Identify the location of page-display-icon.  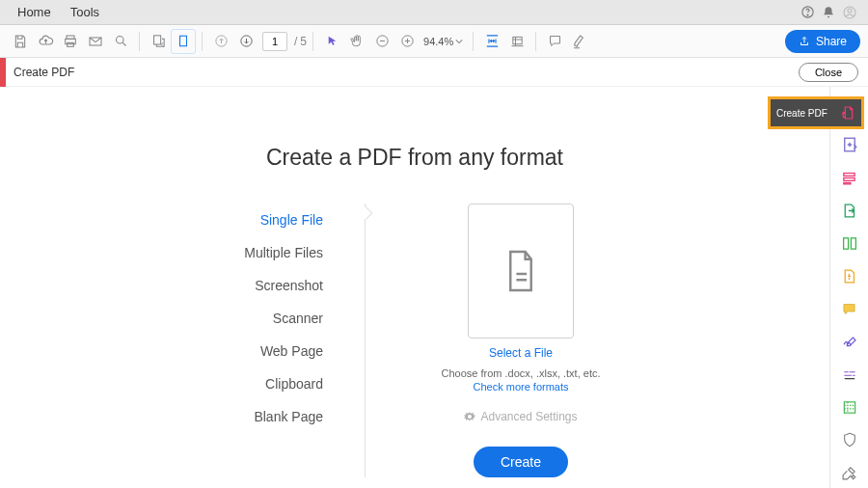
(183, 41).